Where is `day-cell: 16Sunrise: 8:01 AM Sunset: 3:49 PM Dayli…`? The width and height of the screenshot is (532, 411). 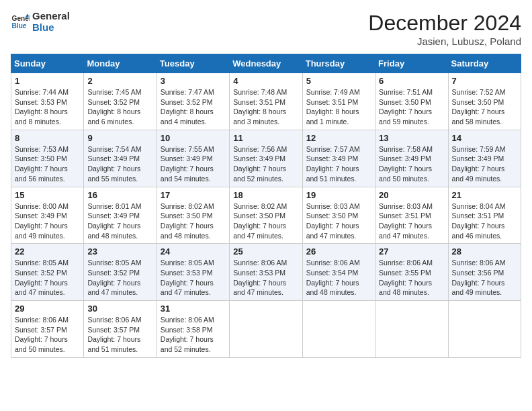 day-cell: 16Sunrise: 8:01 AM Sunset: 3:49 PM Dayli… is located at coordinates (120, 215).